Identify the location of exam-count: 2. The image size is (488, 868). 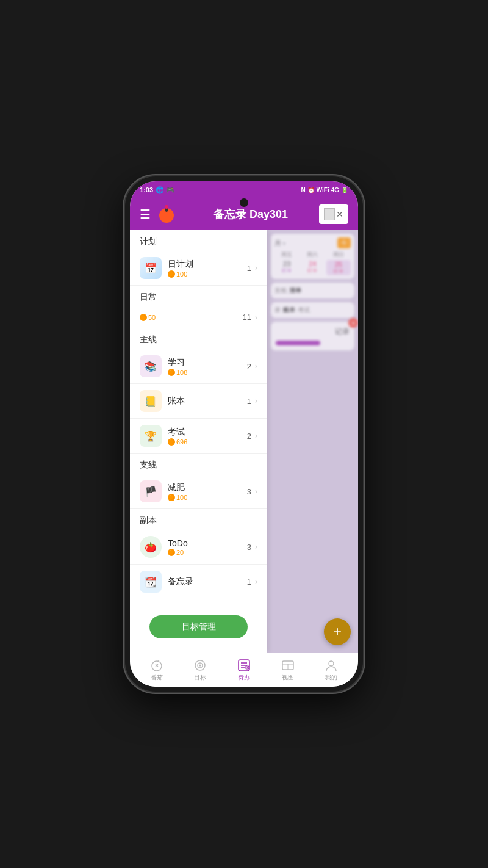
(249, 436).